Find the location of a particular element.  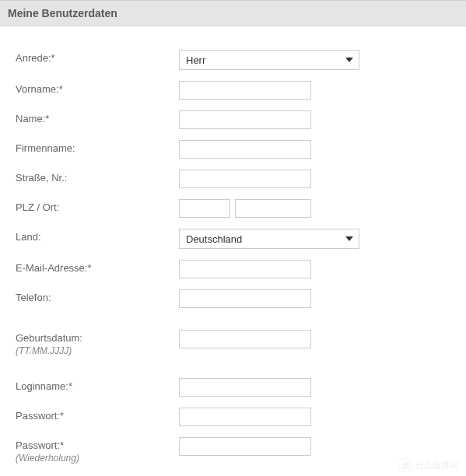

row-plzort: PLZ / Ort: is located at coordinates (233, 208).